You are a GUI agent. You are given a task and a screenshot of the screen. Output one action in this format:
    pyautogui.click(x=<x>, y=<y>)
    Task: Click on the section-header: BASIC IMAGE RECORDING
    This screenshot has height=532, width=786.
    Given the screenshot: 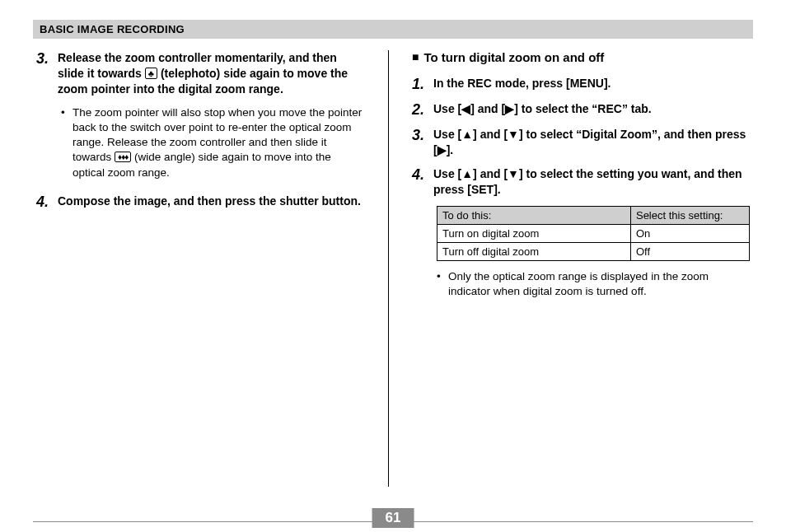 What is the action you would take?
    pyautogui.click(x=393, y=30)
    